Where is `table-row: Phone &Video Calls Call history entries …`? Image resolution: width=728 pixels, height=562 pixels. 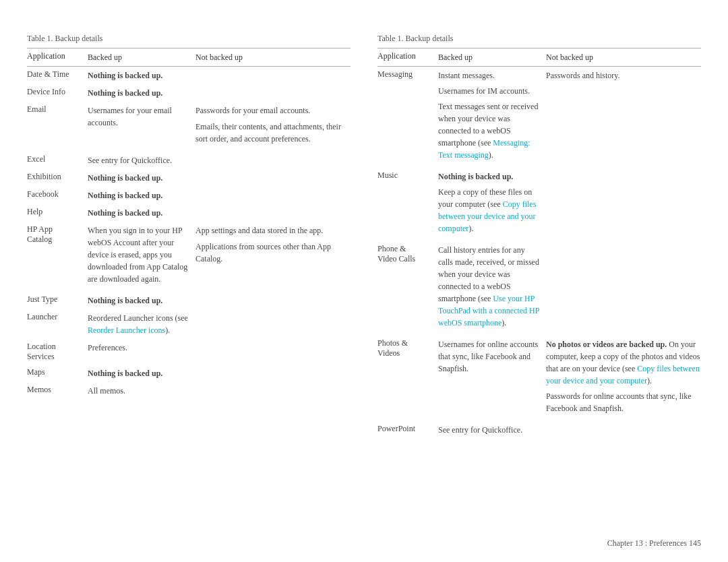
table-row: Phone &Video Calls Call history entries … is located at coordinates (539, 286).